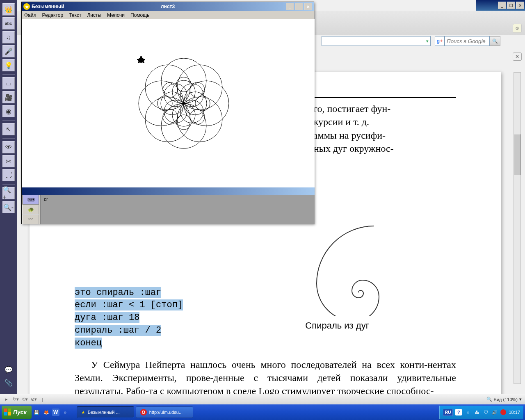 The width and height of the screenshot is (525, 420). What do you see at coordinates (520, 399) in the screenshot?
I see `zoom-dropdown-icon: ▾` at bounding box center [520, 399].